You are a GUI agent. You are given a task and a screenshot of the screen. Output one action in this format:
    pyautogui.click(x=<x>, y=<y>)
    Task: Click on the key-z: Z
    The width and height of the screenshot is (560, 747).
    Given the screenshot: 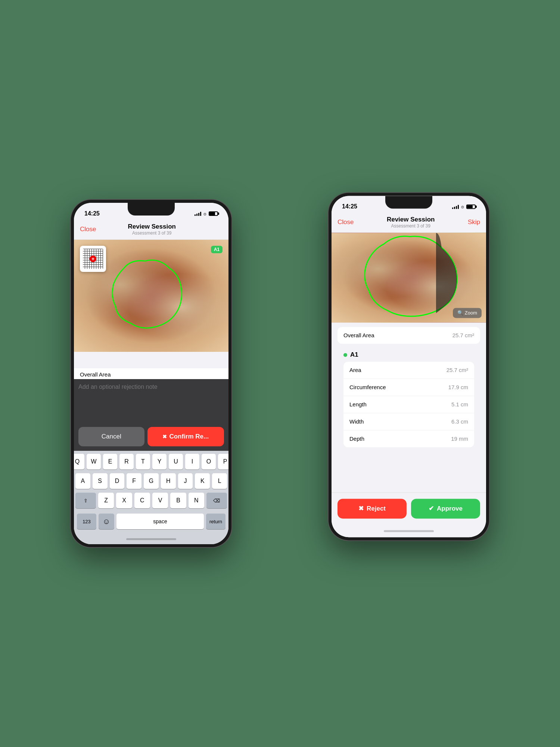 What is the action you would take?
    pyautogui.click(x=106, y=500)
    